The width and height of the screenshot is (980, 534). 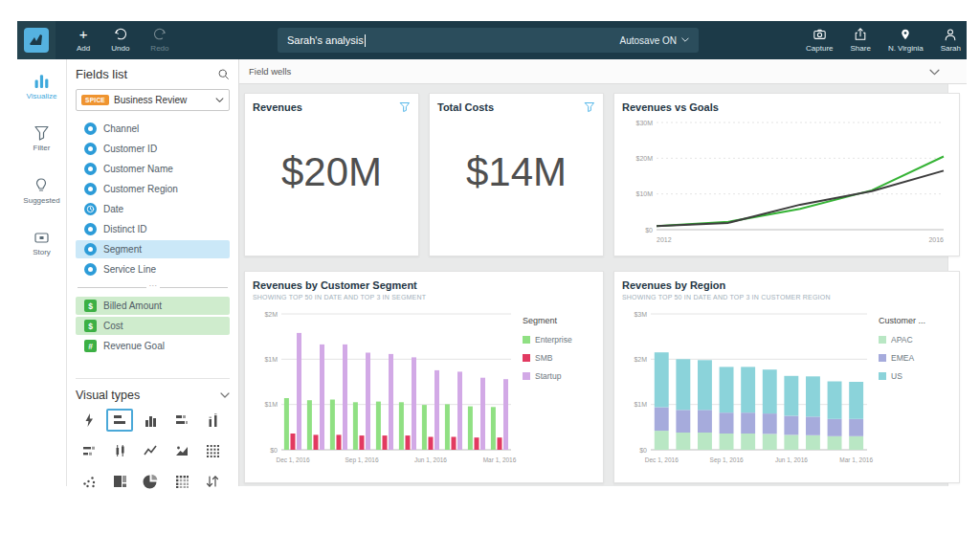 What do you see at coordinates (819, 40) in the screenshot?
I see `capture-button: Capture` at bounding box center [819, 40].